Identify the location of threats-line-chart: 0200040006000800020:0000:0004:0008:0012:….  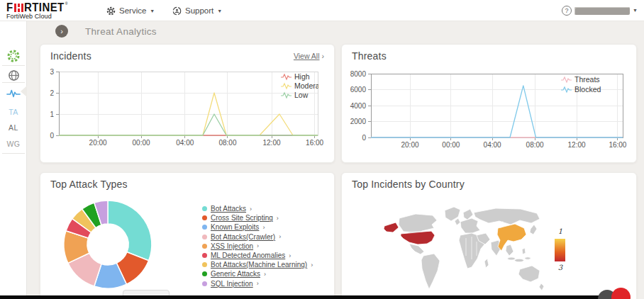
(489, 113).